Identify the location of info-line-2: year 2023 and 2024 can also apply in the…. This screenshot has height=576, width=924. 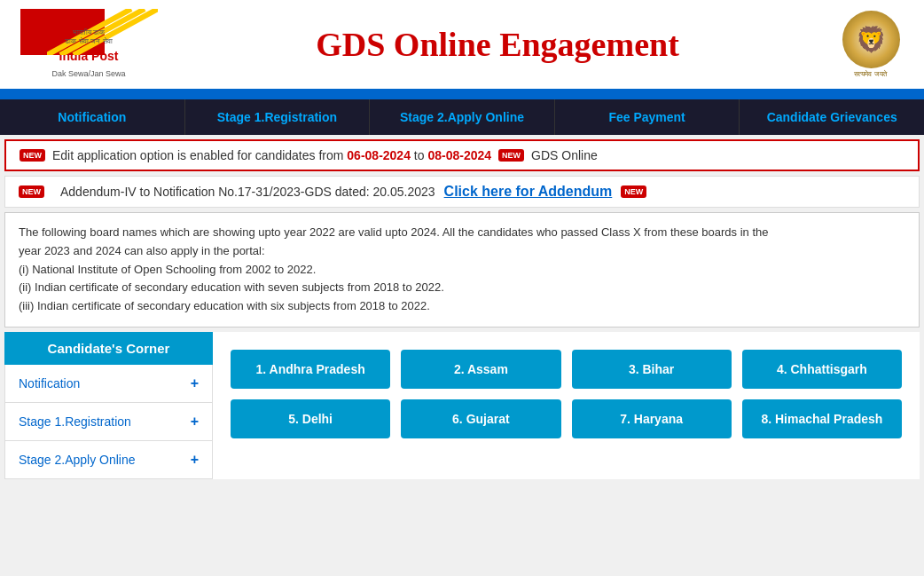
(462, 252).